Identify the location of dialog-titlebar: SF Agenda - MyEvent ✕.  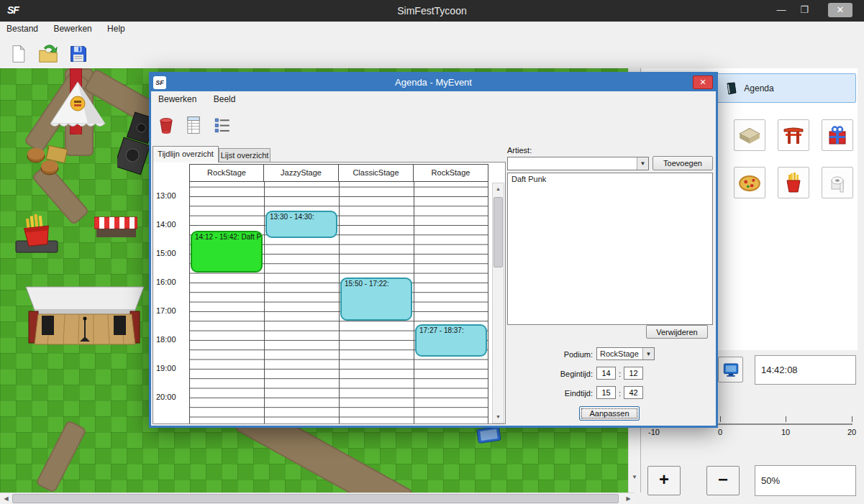
(433, 83).